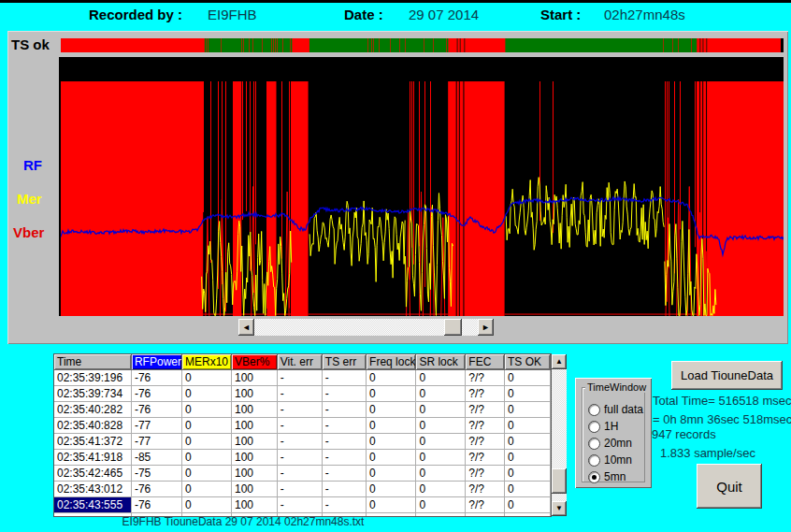 The width and height of the screenshot is (791, 532). What do you see at coordinates (486, 327) in the screenshot?
I see `scroll-right-arrow-icon: ►` at bounding box center [486, 327].